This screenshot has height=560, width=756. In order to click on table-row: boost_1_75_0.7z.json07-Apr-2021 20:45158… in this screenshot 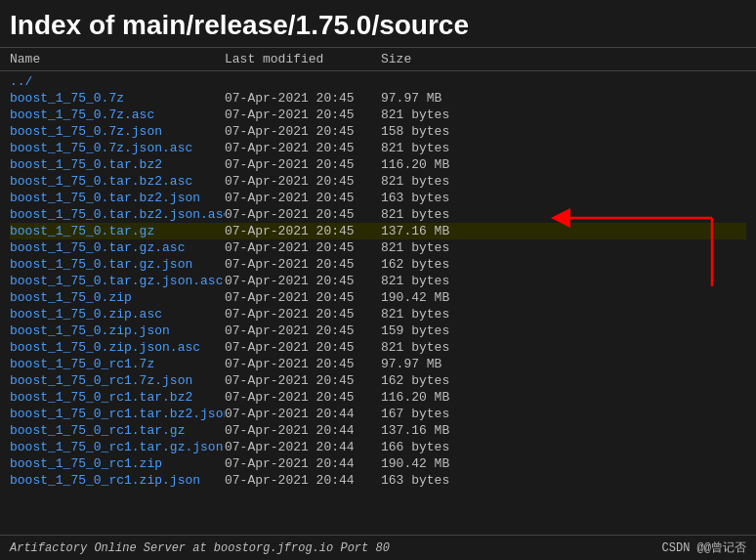, I will do `click(378, 131)`.